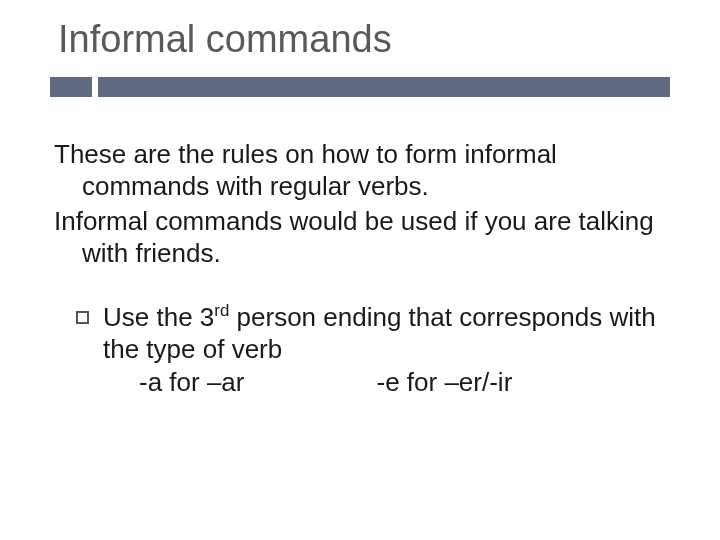  Describe the element at coordinates (71, 87) in the screenshot. I see `divider-accent` at that location.